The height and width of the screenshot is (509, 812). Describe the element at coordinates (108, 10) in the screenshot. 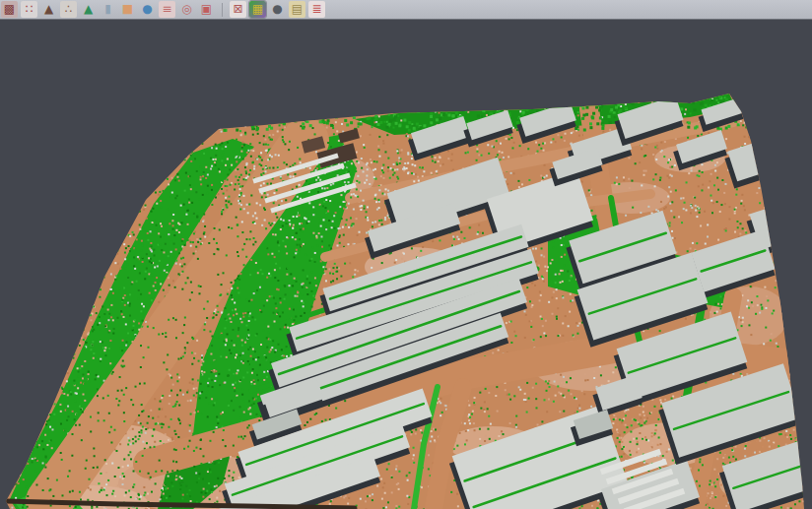

I see `profile-column-icon: ▮` at that location.